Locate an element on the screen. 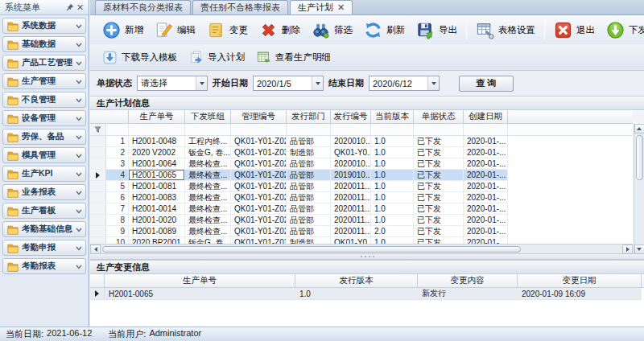  scroll-down-icon is located at coordinates (639, 249).